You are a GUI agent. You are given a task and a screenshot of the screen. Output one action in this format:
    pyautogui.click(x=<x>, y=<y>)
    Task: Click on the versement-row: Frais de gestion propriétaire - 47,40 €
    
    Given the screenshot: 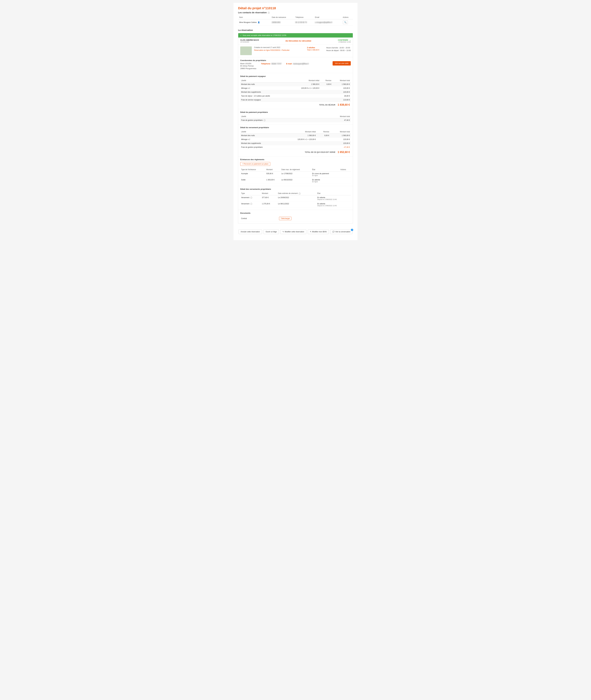 What is the action you would take?
    pyautogui.click(x=296, y=147)
    